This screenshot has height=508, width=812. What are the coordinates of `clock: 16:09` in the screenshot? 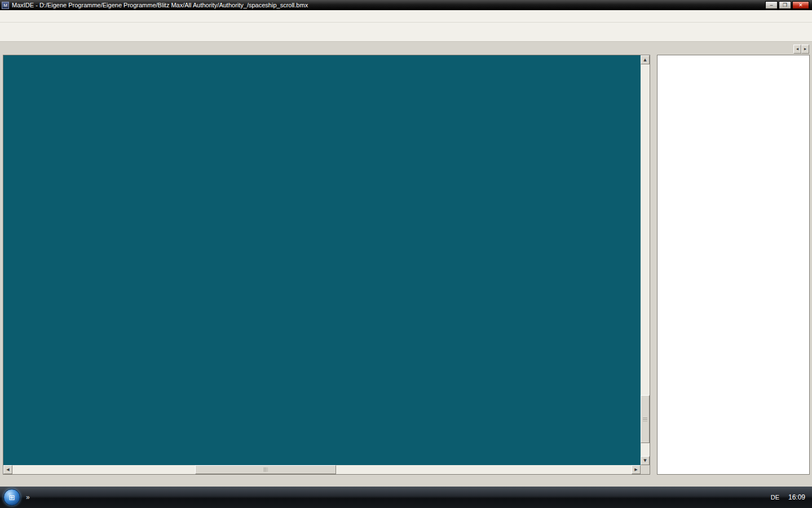 It's located at (797, 497).